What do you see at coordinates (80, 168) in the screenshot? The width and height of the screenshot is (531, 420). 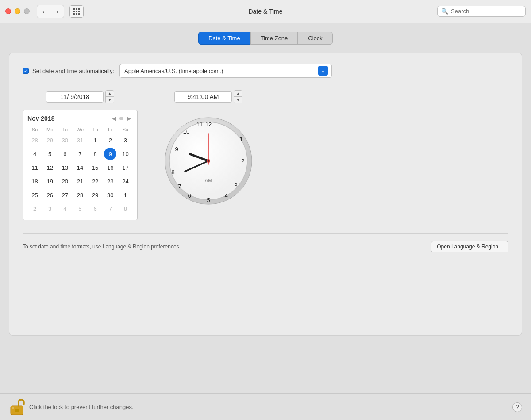 I see `calendar-day: 14` at bounding box center [80, 168].